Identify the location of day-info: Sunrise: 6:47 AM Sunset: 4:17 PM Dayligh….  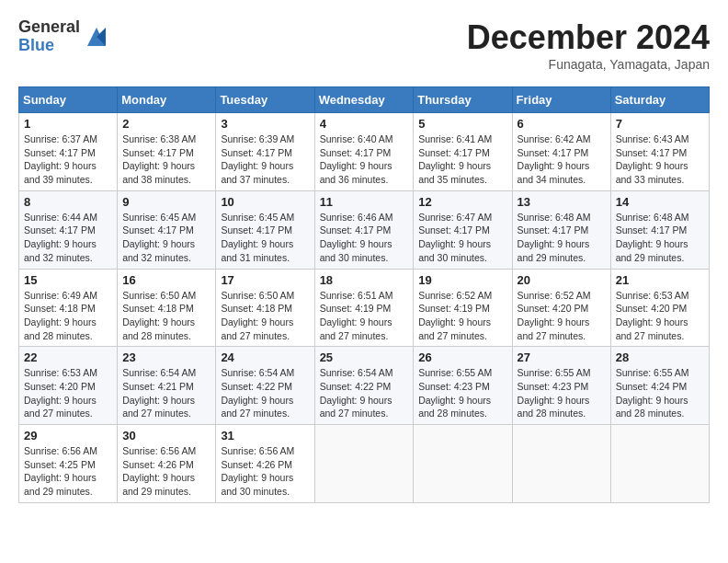
(462, 237).